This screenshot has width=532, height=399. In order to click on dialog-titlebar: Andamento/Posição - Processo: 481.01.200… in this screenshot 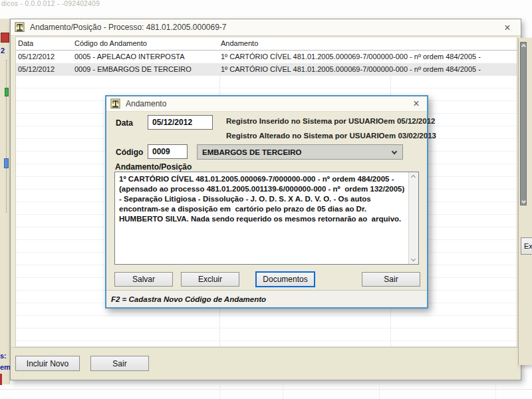, I will do `click(266, 28)`.